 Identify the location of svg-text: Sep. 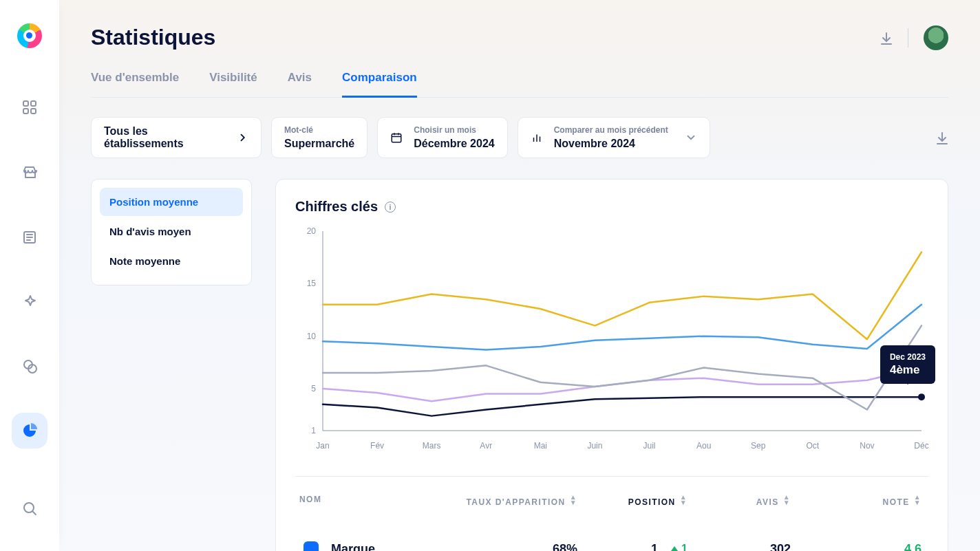
(758, 446).